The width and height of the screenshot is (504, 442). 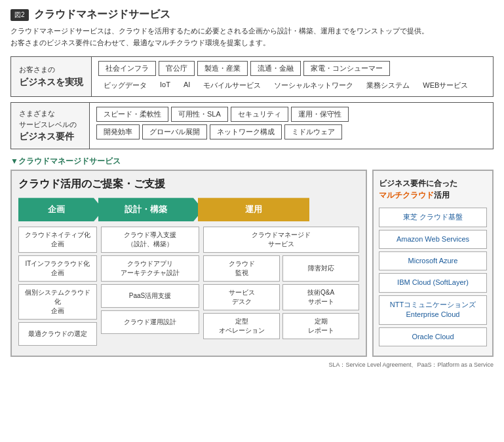 What do you see at coordinates (58, 268) in the screenshot?
I see `kikaku-item-2: ITインフラクラウド化企画` at bounding box center [58, 268].